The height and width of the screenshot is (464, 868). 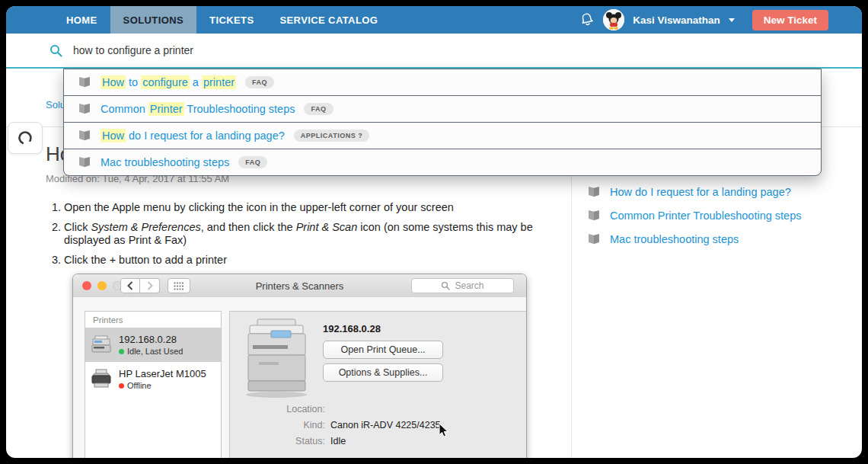 What do you see at coordinates (383, 361) in the screenshot?
I see `printer-detail-buttons: Open Print Queue...Options & Supplies...` at bounding box center [383, 361].